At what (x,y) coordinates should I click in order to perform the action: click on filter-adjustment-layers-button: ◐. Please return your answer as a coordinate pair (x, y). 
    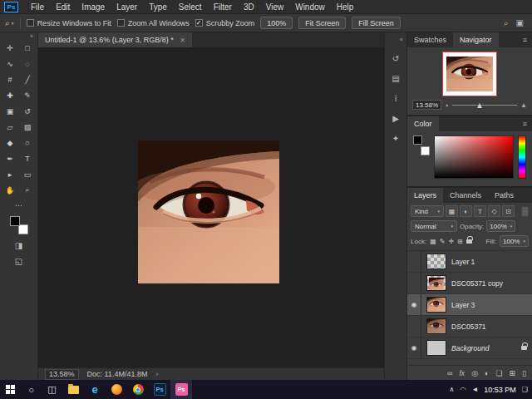
    Looking at the image, I should click on (466, 211).